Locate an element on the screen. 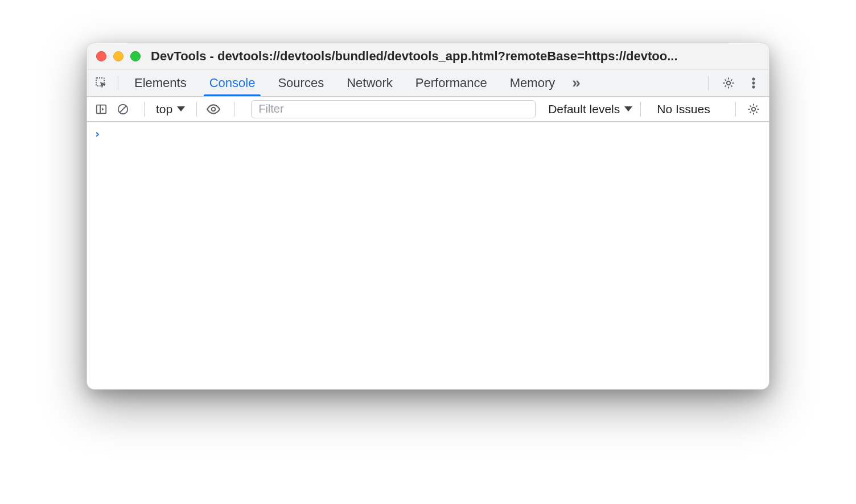  sidebar-icon is located at coordinates (101, 109).